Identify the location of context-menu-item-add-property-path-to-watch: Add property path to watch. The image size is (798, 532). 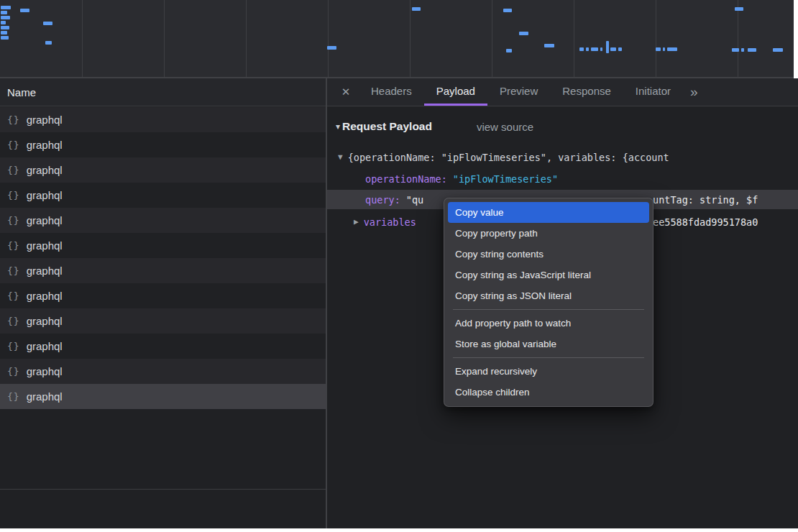
(549, 324).